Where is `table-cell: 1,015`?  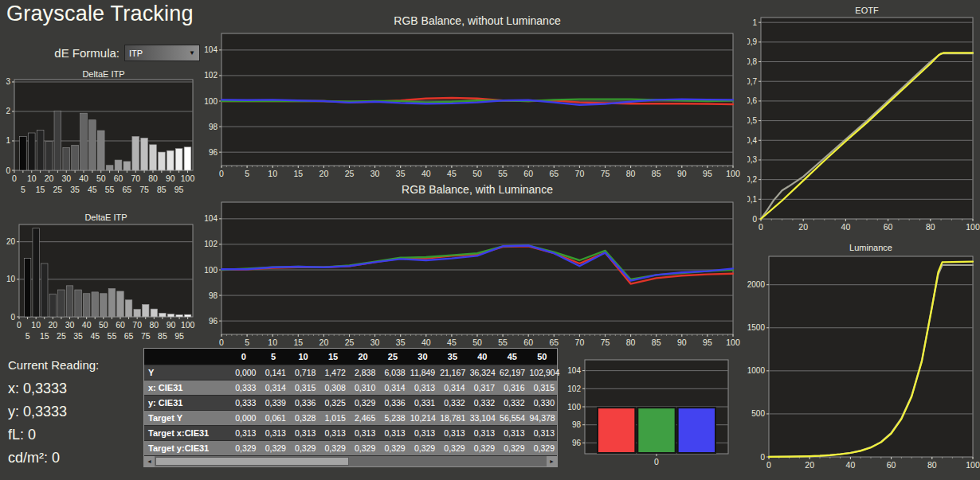 table-cell: 1,015 is located at coordinates (333, 419).